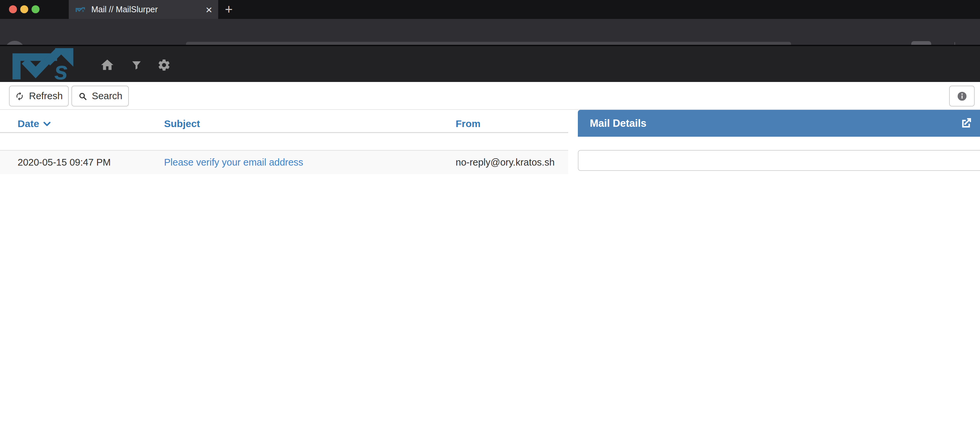 This screenshot has width=980, height=440. Describe the element at coordinates (28, 124) in the screenshot. I see `date-column-label: Date` at that location.